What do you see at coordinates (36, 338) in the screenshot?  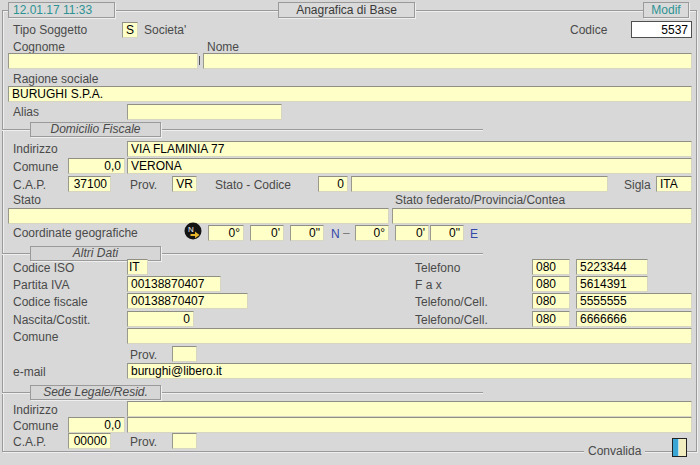 I see `altri-comune-label: Comune` at bounding box center [36, 338].